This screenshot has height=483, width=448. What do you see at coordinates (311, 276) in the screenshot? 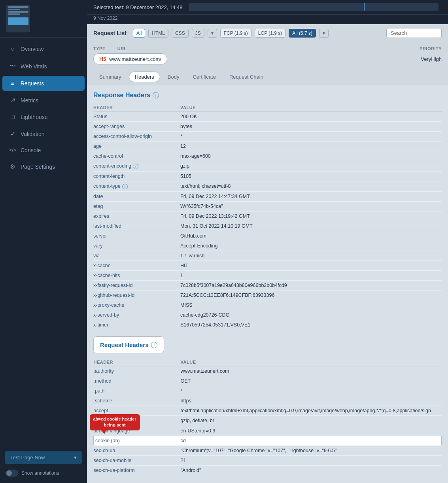
I see `header-value-cell: 1` at bounding box center [311, 276].